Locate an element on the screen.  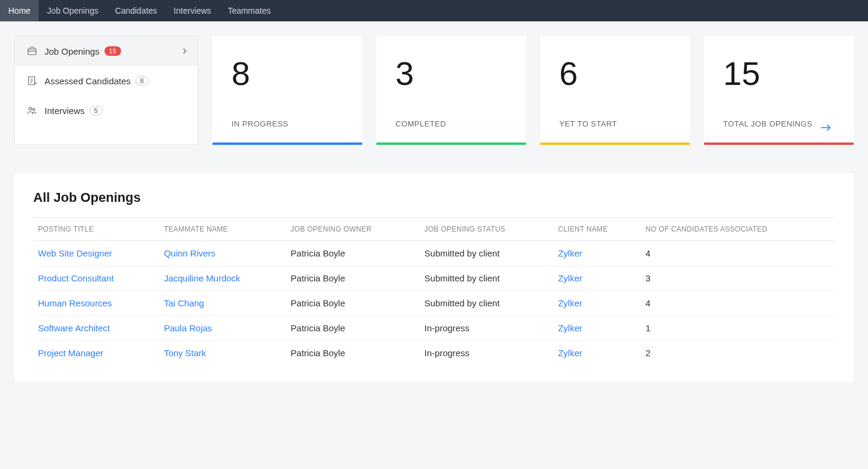
cell-posting-title-text: Human Resources is located at coordinates (75, 303).